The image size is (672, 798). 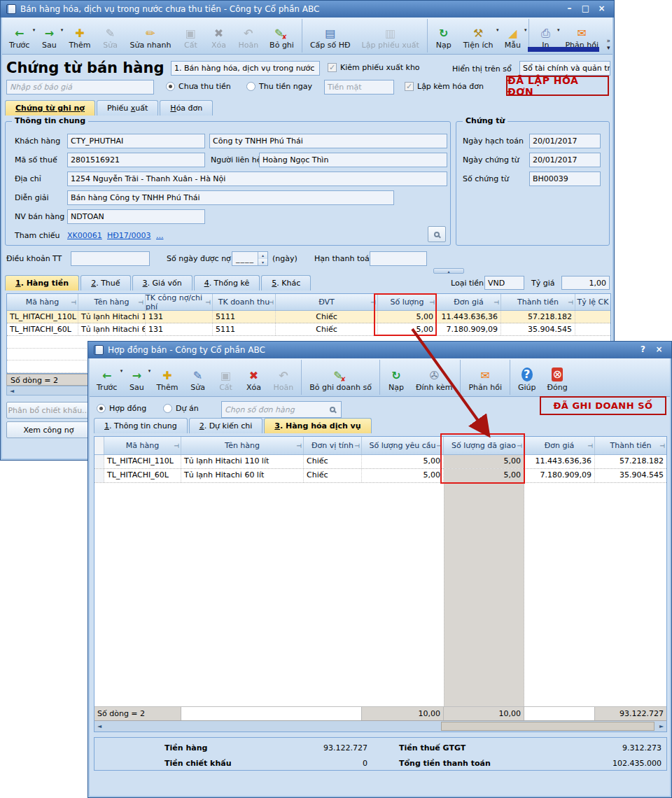 I want to click on address-field: 1254 Nguyễn Trãi - Thanh Xuân - Hà Nội, so click(x=258, y=179).